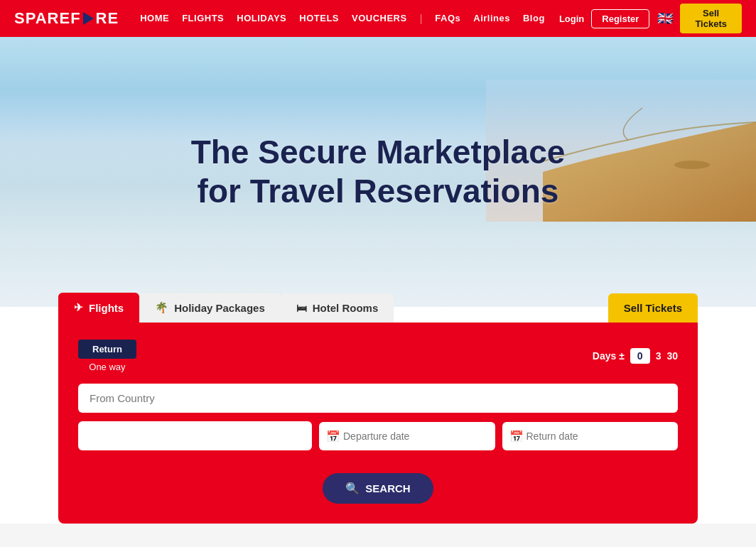 Image resolution: width=756 pixels, height=547 pixels. Describe the element at coordinates (653, 308) in the screenshot. I see `tab-sell-label: Sell Tickets` at that location.